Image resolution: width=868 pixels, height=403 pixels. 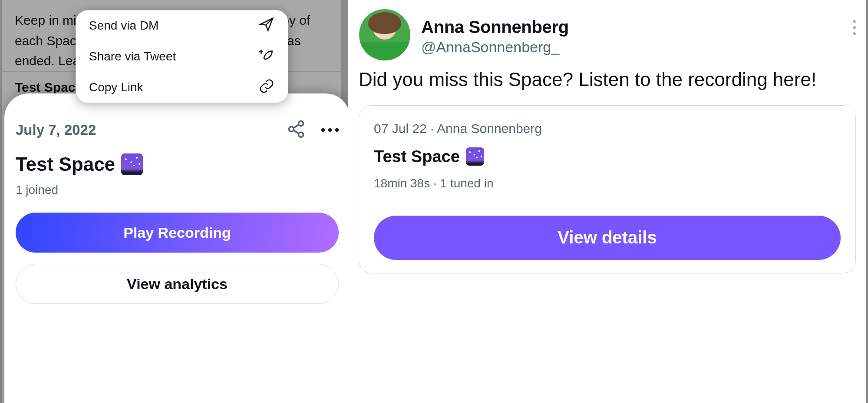 I want to click on share-menu-label: Send via DM, so click(x=124, y=26).